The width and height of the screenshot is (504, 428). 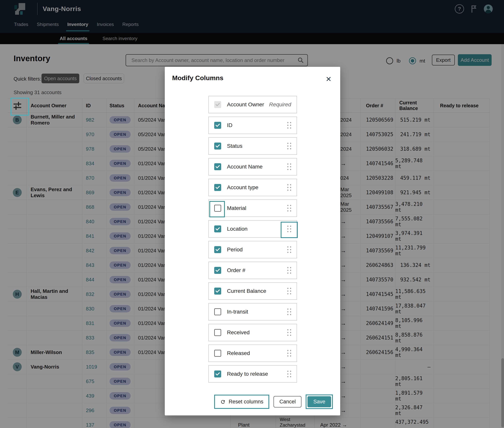 I want to click on cancel-button: Cancel, so click(x=288, y=402).